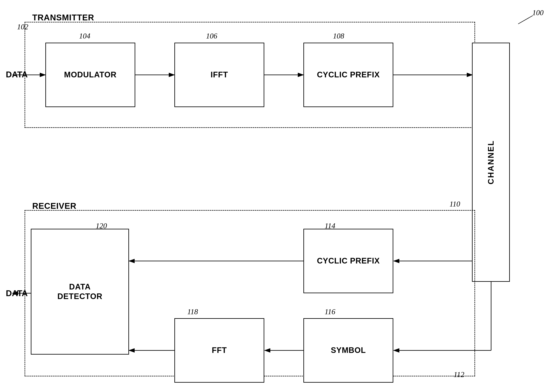 The height and width of the screenshot is (392, 550). Describe the element at coordinates (330, 312) in the screenshot. I see `ref-116: 116` at that location.